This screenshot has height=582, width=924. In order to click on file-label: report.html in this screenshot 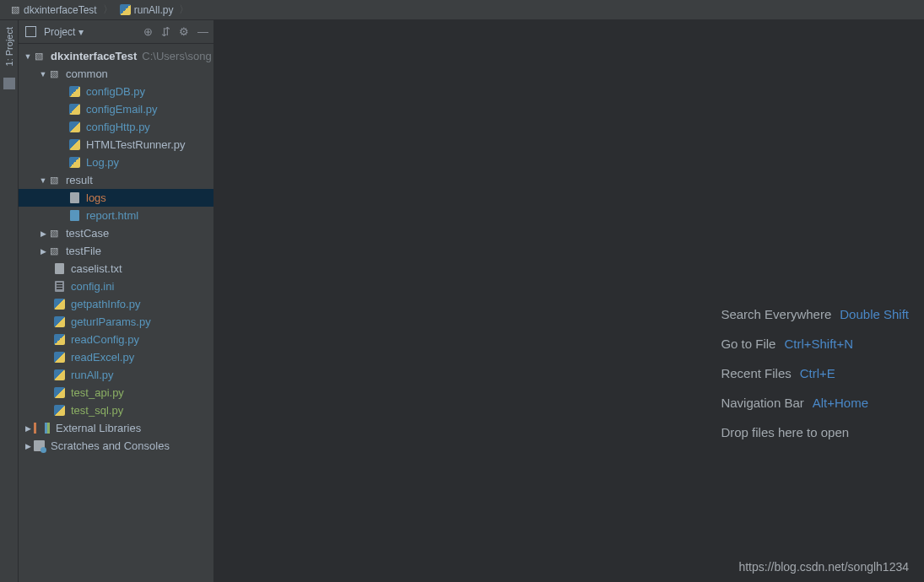, I will do `click(112, 216)`.